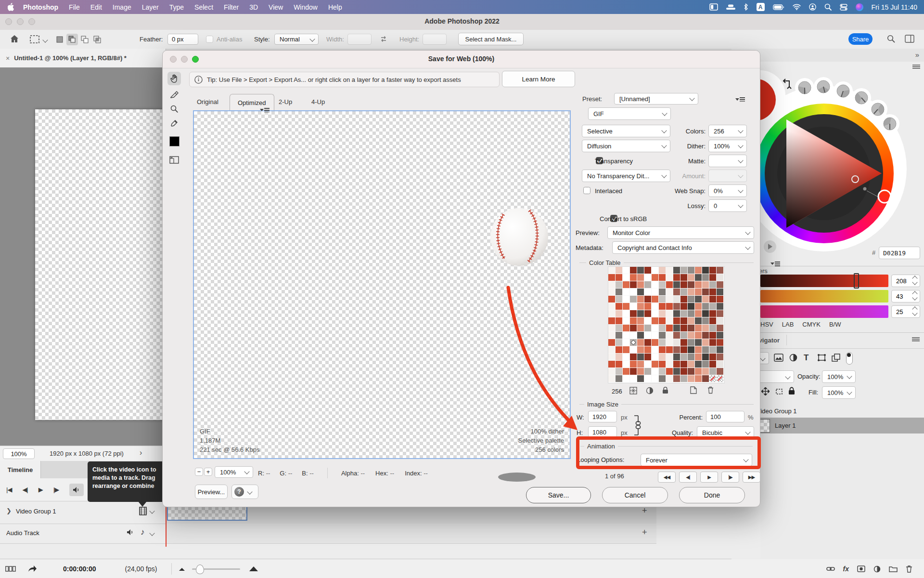  What do you see at coordinates (45, 39) in the screenshot?
I see `tool-preset-chevron` at bounding box center [45, 39].